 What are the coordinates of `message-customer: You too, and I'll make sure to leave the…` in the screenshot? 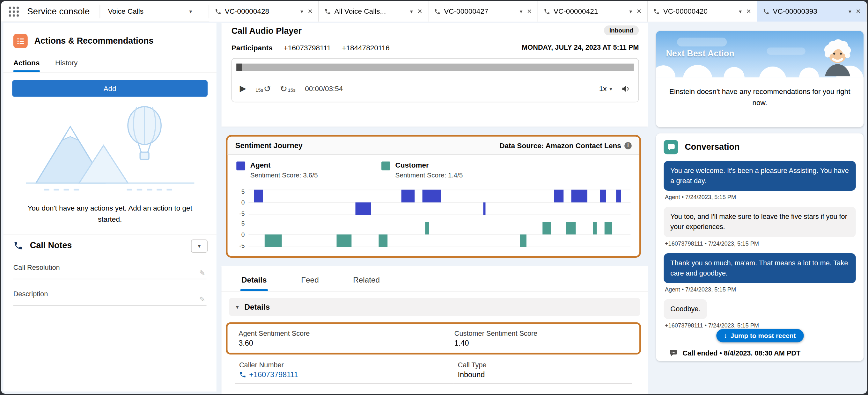 It's located at (760, 227).